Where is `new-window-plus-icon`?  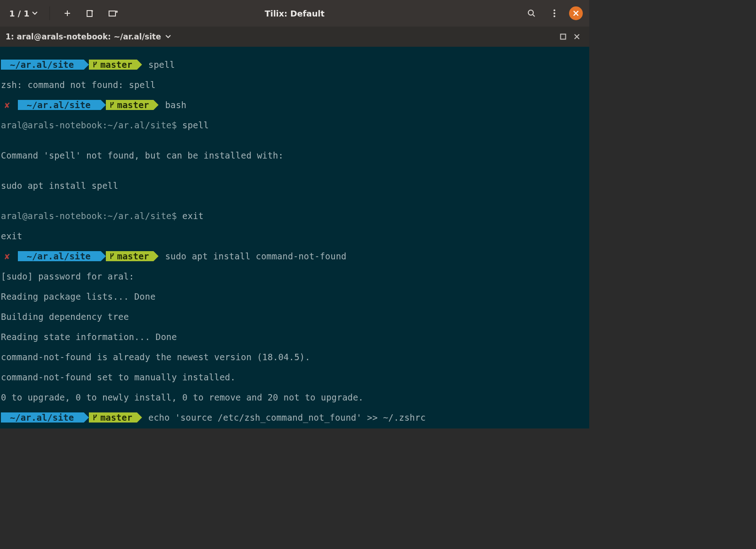
new-window-plus-icon is located at coordinates (90, 13).